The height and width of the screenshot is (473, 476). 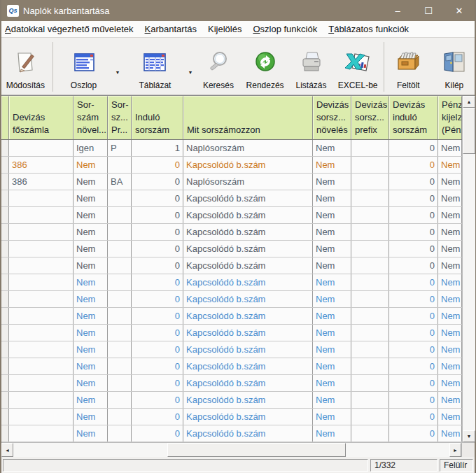 I want to click on menu-item: Kijelölés, so click(x=225, y=29).